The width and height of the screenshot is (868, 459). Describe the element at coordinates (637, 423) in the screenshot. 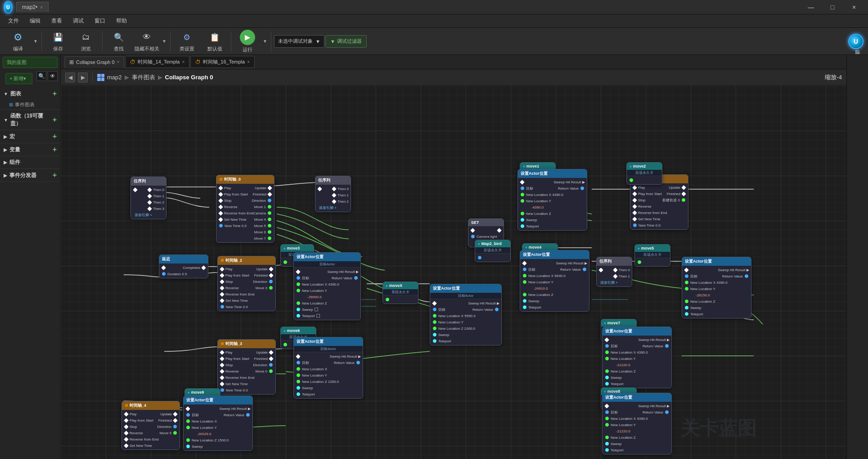

I see `node-set-actor-br2: 设置Actor位置 Sweep Hit Result ▶ 目标Return Va…` at that location.